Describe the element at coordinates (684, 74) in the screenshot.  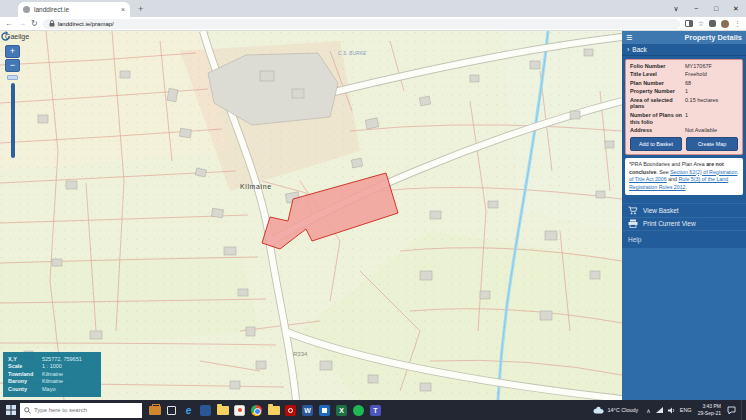
I see `detail-row: Title Level Freehold` at that location.